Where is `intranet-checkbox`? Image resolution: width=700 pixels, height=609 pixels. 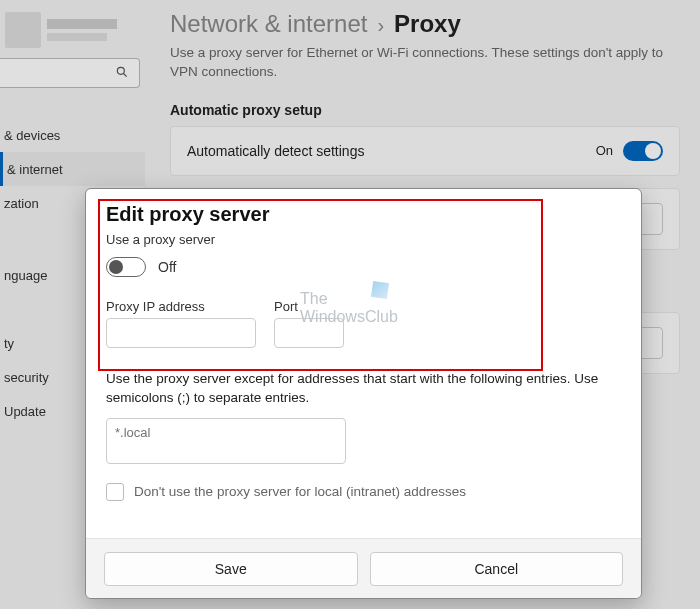
intranet-checkbox is located at coordinates (115, 492).